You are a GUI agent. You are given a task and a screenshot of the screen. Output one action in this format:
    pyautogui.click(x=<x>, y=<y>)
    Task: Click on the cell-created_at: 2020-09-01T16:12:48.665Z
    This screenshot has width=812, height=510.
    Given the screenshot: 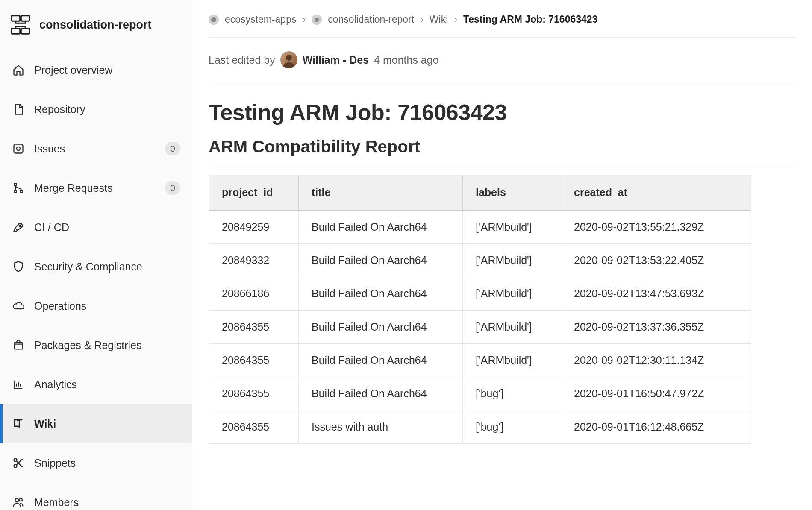 What is the action you would take?
    pyautogui.click(x=656, y=427)
    